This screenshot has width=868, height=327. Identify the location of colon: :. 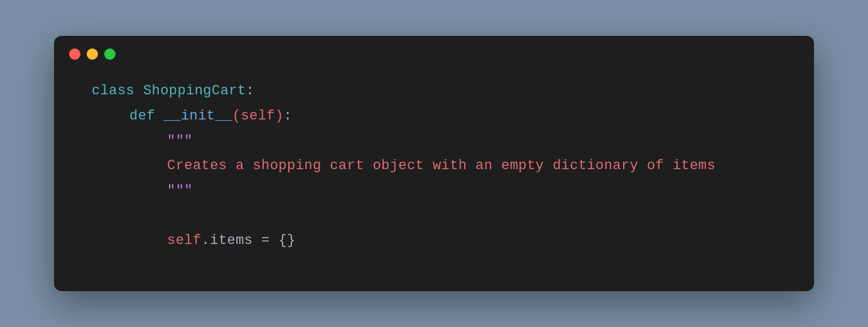
(251, 91).